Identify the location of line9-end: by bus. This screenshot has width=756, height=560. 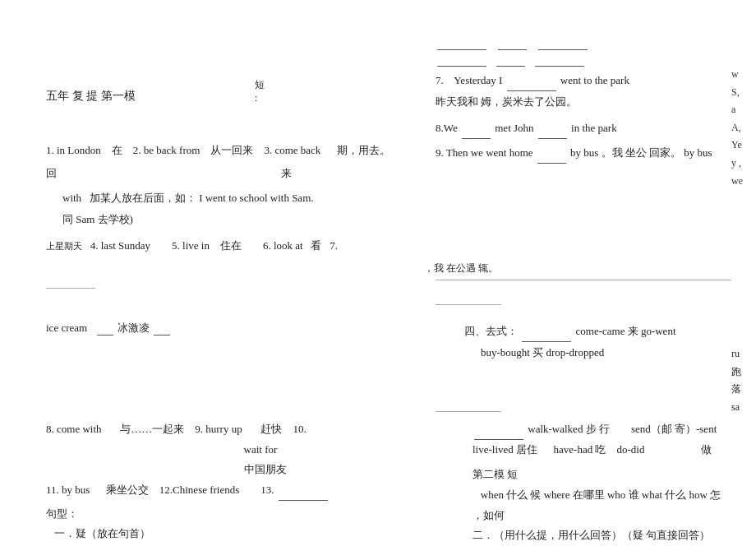
(698, 153).